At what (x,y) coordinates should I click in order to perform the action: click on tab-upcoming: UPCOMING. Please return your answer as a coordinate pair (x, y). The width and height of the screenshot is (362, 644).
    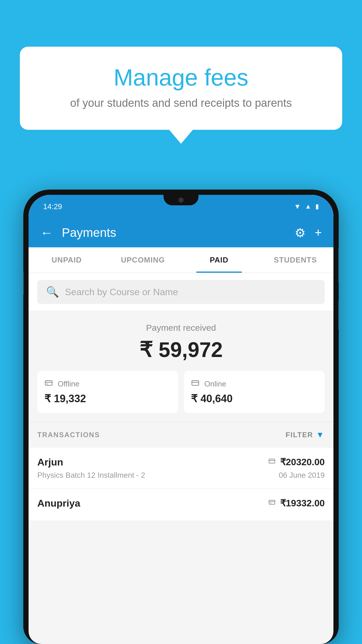
    Looking at the image, I should click on (143, 260).